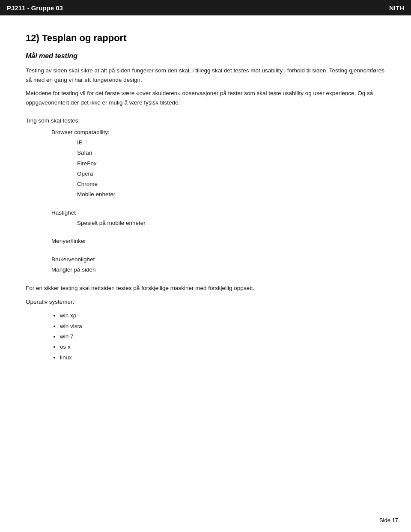 The height and width of the screenshot is (532, 411). Describe the element at coordinates (223, 358) in the screenshot. I see `list-item: linux` at that location.